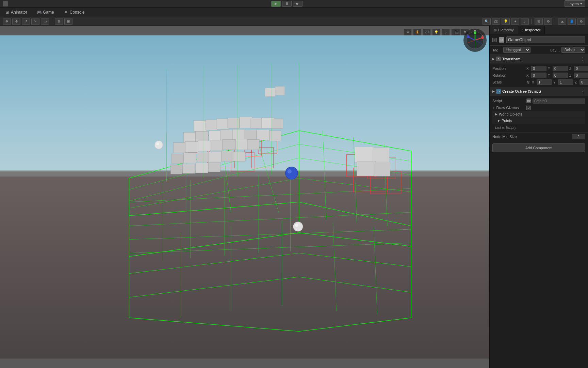 The height and width of the screenshot is (368, 588). I want to click on octree-menu-icon: ⋮, so click(583, 91).